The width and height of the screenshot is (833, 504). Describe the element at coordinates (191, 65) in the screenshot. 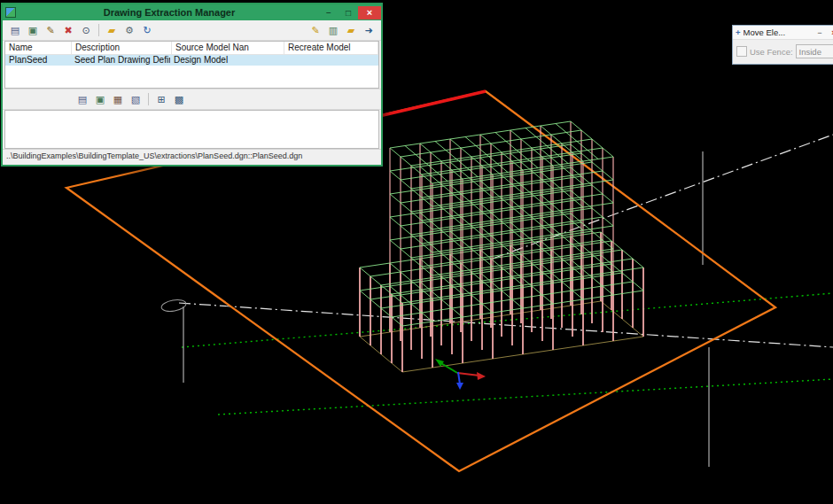

I see `definitions-list: Name Description Source Model Nan Recrea…` at that location.